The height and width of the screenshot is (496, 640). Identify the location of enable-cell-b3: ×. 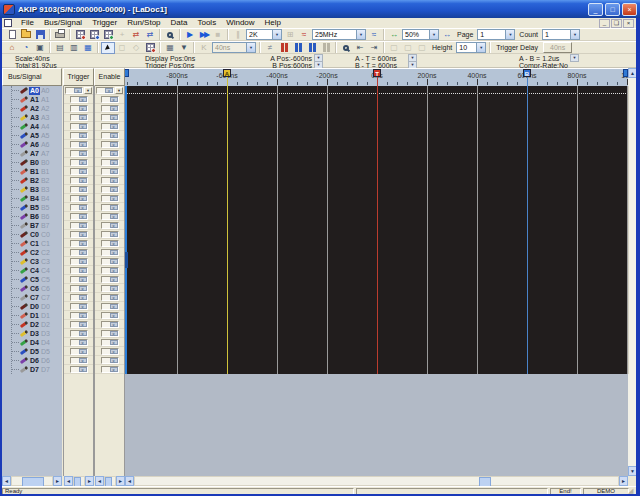
(110, 190).